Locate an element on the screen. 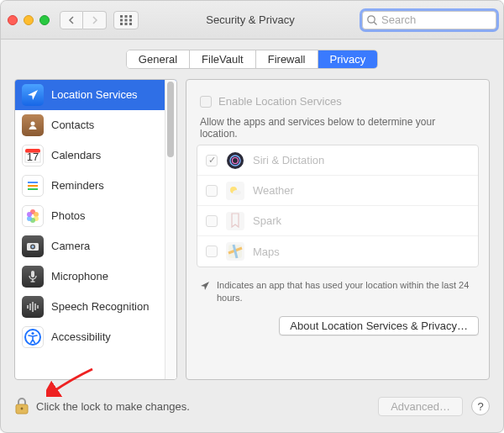 This screenshot has width=504, height=433. tab-privacy: Privacy is located at coordinates (348, 59).